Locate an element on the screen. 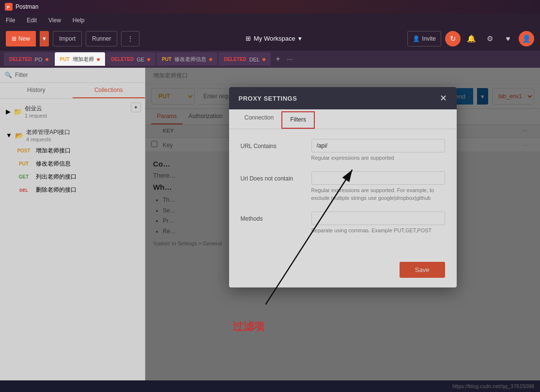 This screenshot has width=540, height=392. url-not-contains-label: Url Does not contain is located at coordinates (272, 177).